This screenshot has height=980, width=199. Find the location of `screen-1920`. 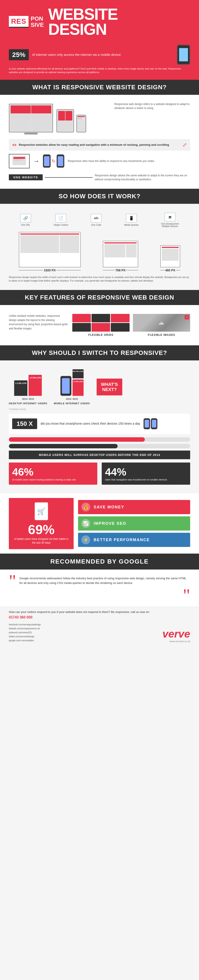

screen-1920 is located at coordinates (50, 250).